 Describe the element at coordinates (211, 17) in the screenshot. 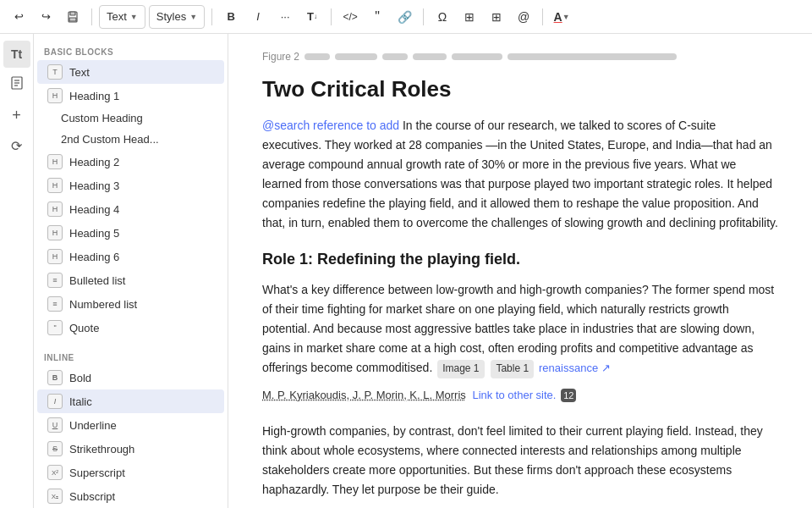

I see `divider2` at that location.